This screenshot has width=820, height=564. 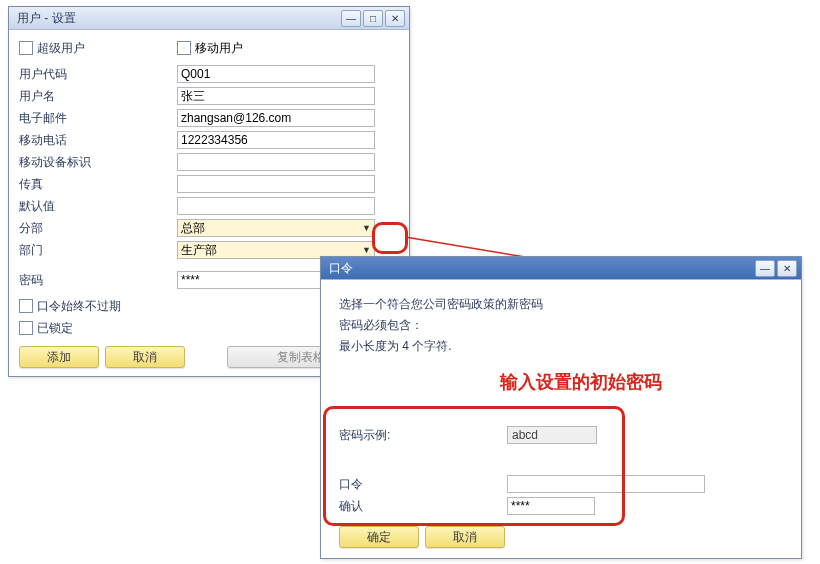 What do you see at coordinates (193, 228) in the screenshot?
I see `branch-value: 总部` at bounding box center [193, 228].